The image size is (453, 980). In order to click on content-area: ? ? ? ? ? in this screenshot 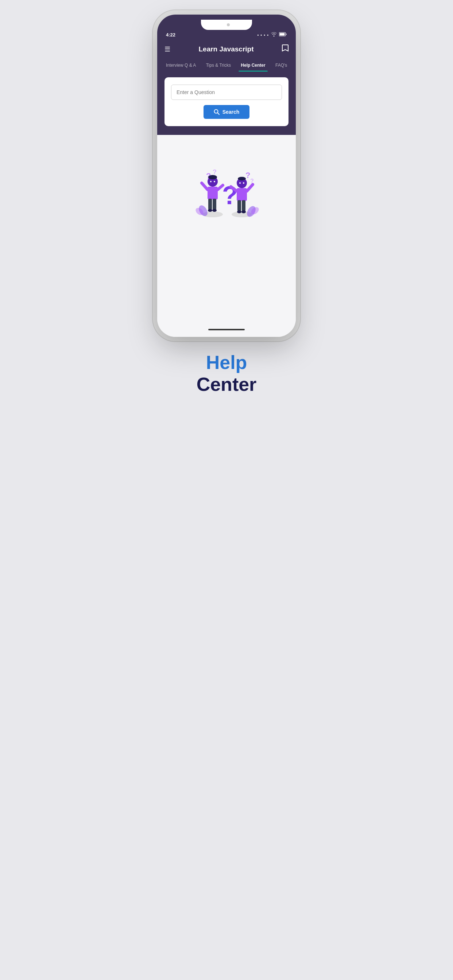, I will do `click(226, 230)`.